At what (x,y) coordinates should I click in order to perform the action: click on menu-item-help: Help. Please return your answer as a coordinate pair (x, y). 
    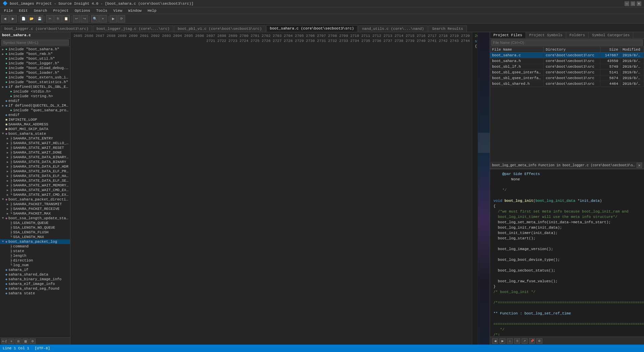
    Looking at the image, I should click on (152, 11).